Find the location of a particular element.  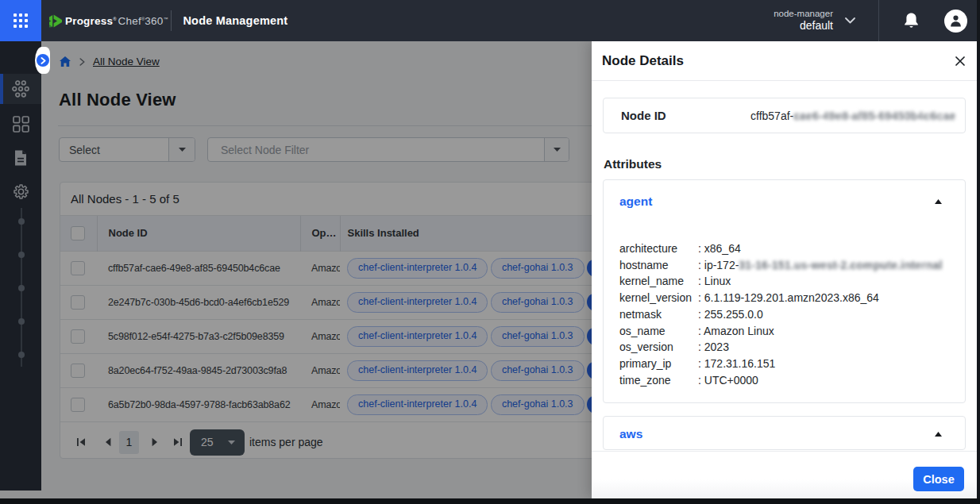

attribute-value: : Linux is located at coordinates (715, 281).